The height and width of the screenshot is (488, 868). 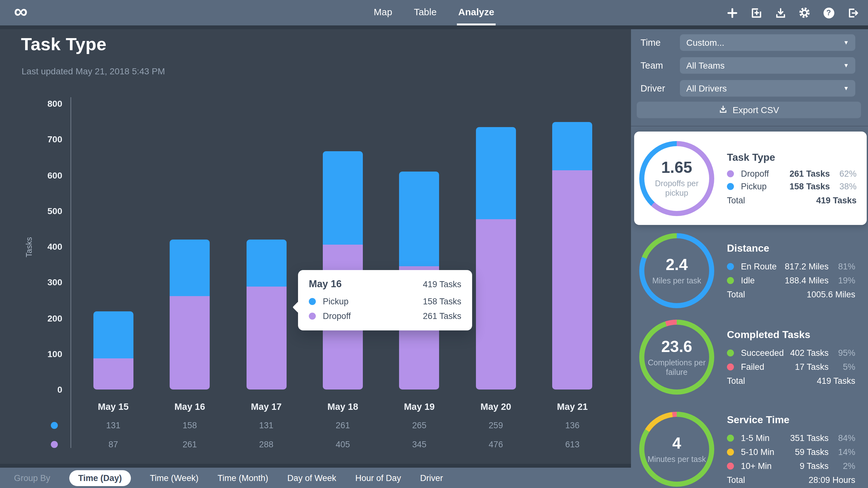 I want to click on card-title: Service Time, so click(x=791, y=420).